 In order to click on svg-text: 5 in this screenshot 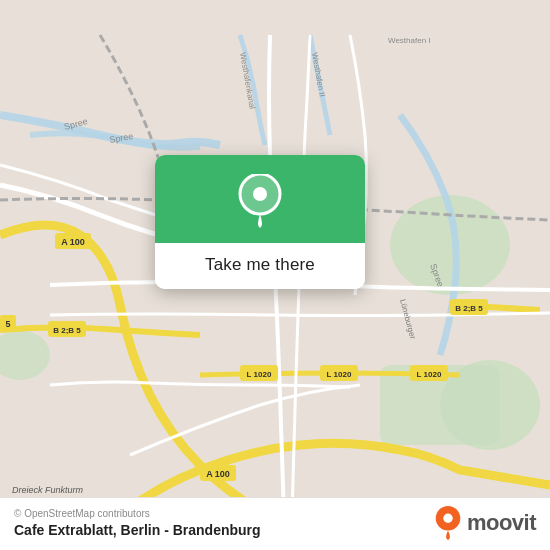, I will do `click(8, 324)`.